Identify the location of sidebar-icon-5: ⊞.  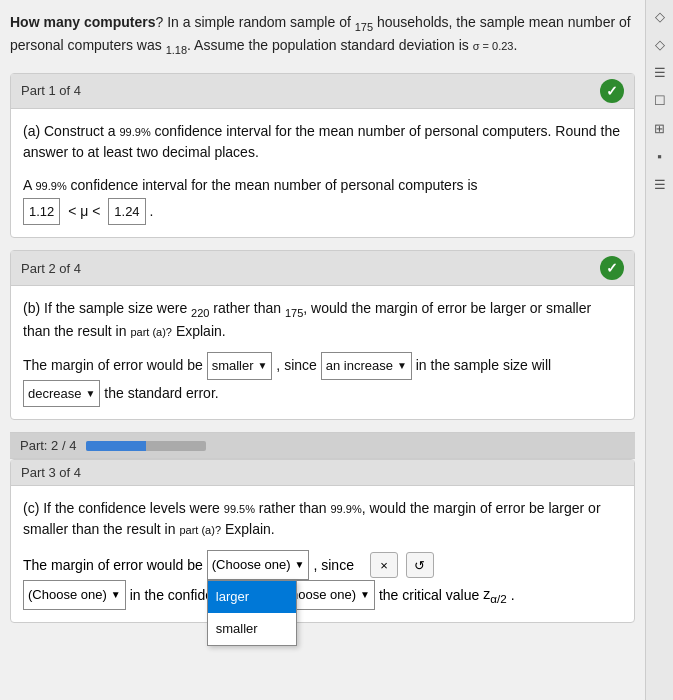
(660, 128).